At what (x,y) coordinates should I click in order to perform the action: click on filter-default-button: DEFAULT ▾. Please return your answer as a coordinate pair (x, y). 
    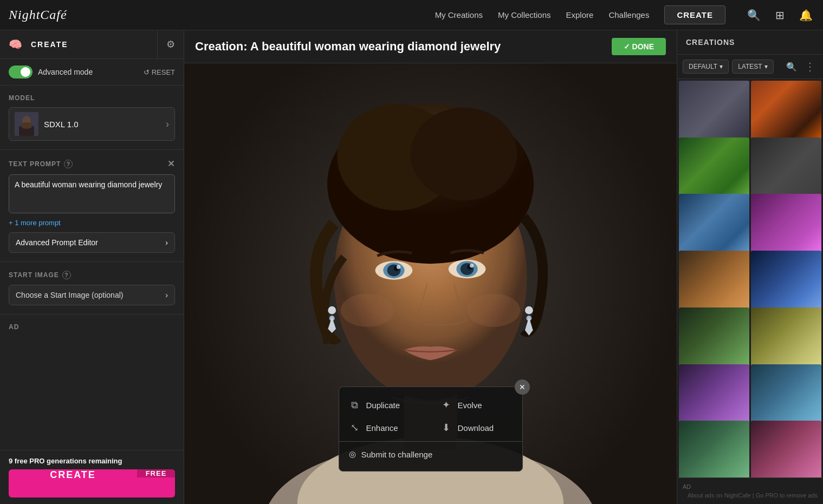
    Looking at the image, I should click on (705, 67).